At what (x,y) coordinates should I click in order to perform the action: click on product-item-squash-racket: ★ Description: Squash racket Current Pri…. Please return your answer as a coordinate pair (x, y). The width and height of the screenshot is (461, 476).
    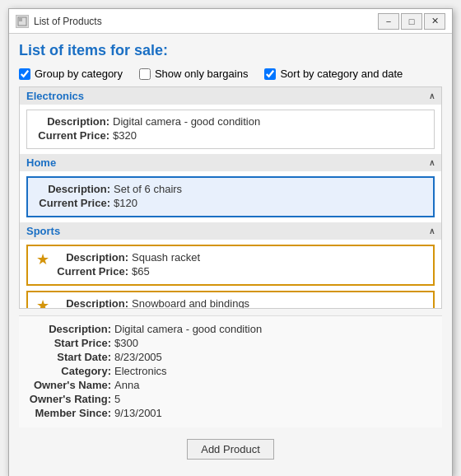
    Looking at the image, I should click on (230, 265).